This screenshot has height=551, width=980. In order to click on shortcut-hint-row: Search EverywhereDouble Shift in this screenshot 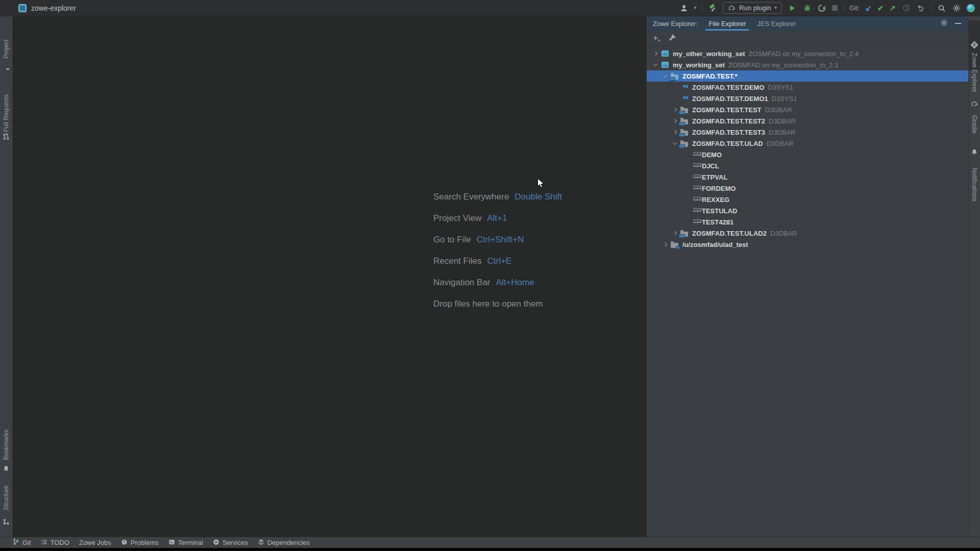, I will do `click(498, 196)`.